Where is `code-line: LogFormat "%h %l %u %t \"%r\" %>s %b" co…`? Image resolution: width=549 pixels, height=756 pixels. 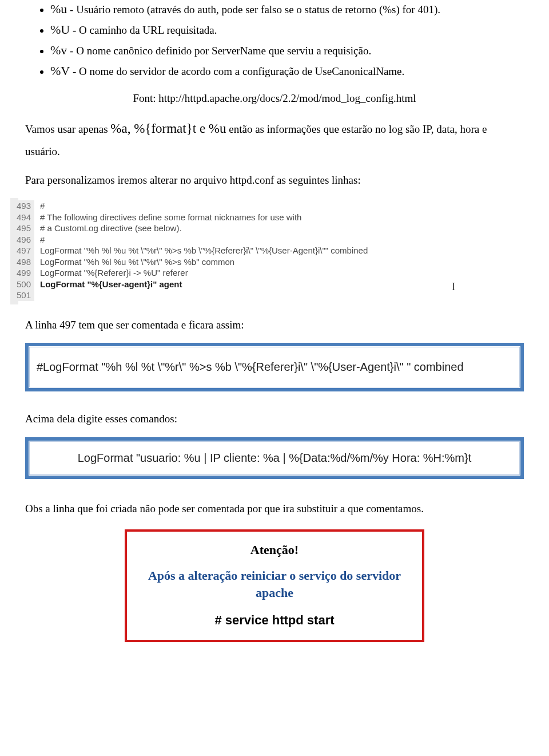 code-line: LogFormat "%h %l %u %t \"%r\" %>s %b" co… is located at coordinates (134, 262).